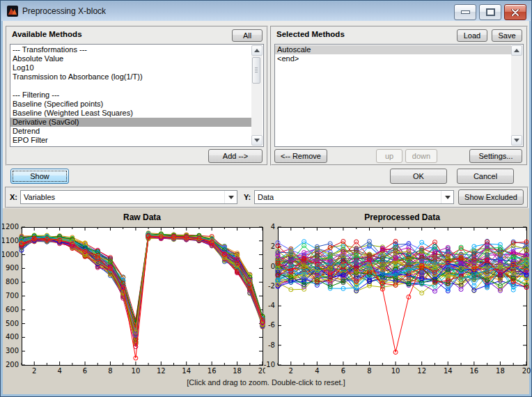 The width and height of the screenshot is (532, 397). Describe the element at coordinates (10, 241) in the screenshot. I see `svg-text: 1100` at that location.